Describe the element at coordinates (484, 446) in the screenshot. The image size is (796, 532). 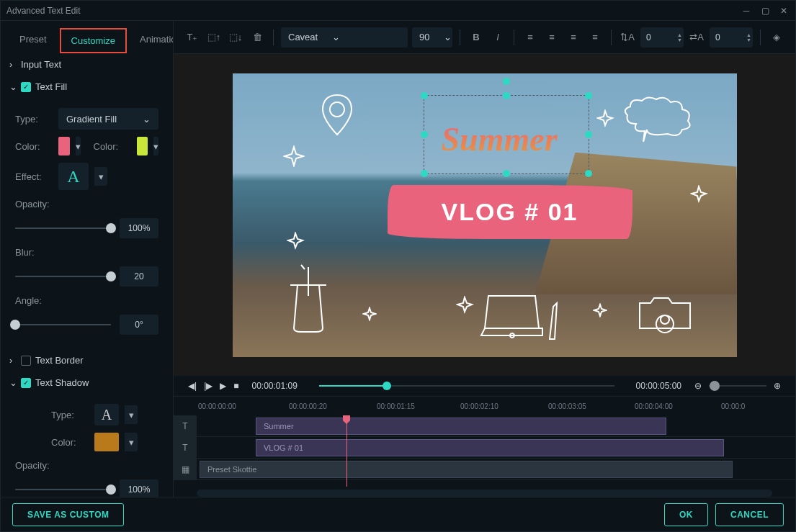
I see `timeline: 00:00:00:00 00:00:00:20 00:00:01:15 00:0…` at that location.